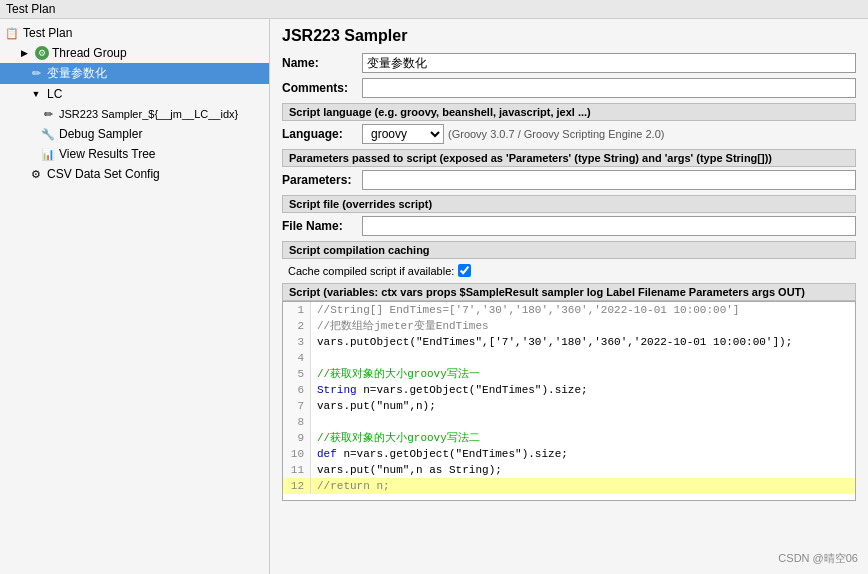 This screenshot has width=868, height=574. Describe the element at coordinates (583, 438) in the screenshot. I see `line-content-9: //获取对象的大小groovy写法二` at that location.